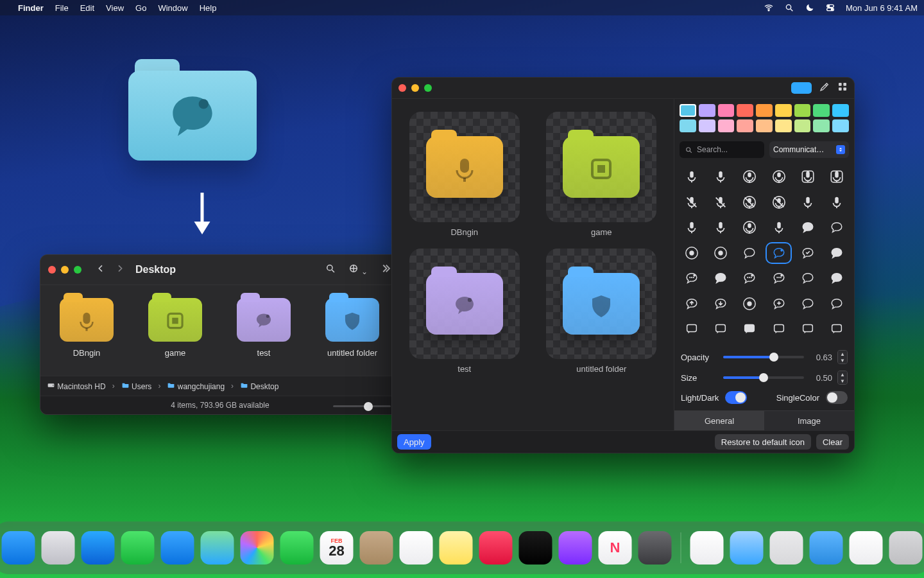  Describe the element at coordinates (692, 227) in the screenshot. I see `symbol-mic-wave` at that location.